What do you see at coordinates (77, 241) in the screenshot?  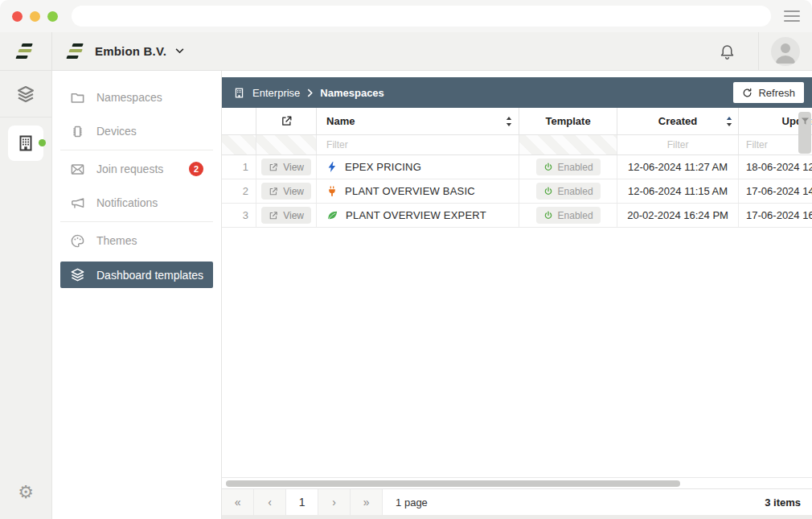 I see `palette-icon` at bounding box center [77, 241].